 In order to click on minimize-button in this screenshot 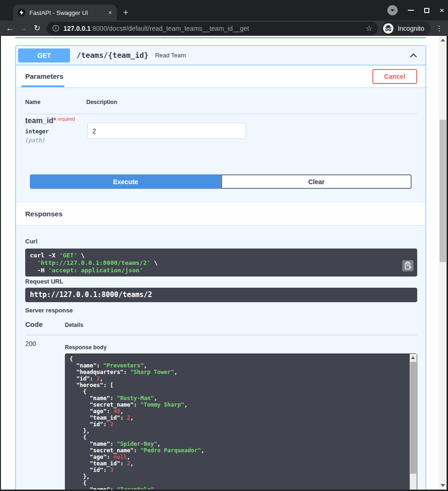, I will do `click(411, 10)`.